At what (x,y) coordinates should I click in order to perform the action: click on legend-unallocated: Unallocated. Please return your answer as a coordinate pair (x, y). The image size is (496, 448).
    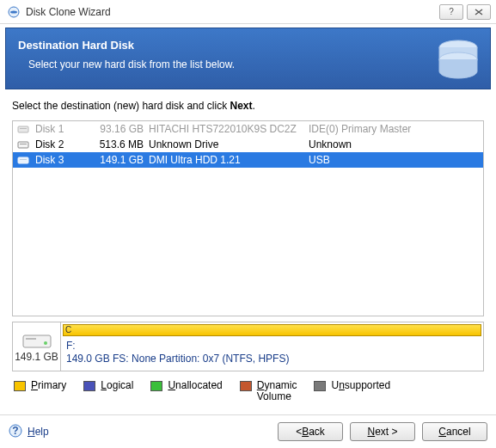
    Looking at the image, I should click on (186, 385).